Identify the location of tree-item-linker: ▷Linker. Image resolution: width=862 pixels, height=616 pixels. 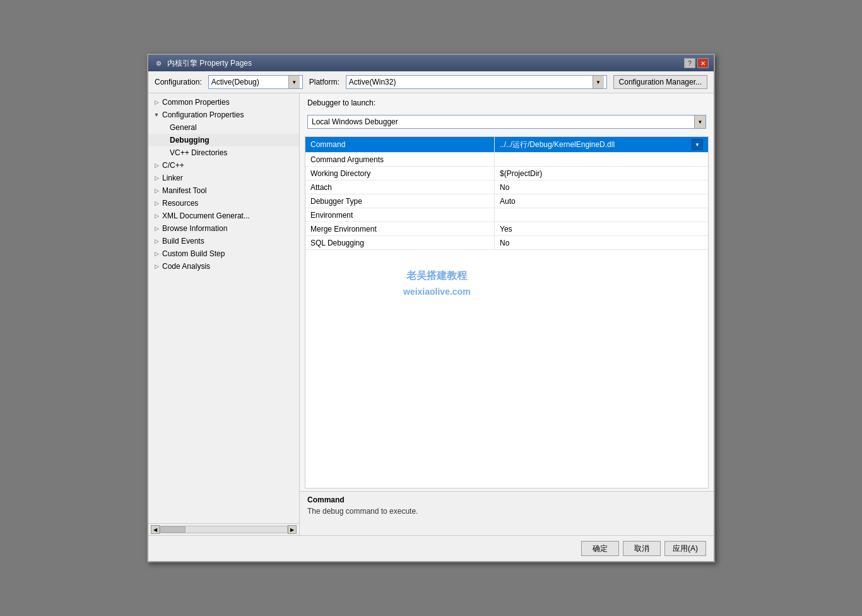
(223, 178).